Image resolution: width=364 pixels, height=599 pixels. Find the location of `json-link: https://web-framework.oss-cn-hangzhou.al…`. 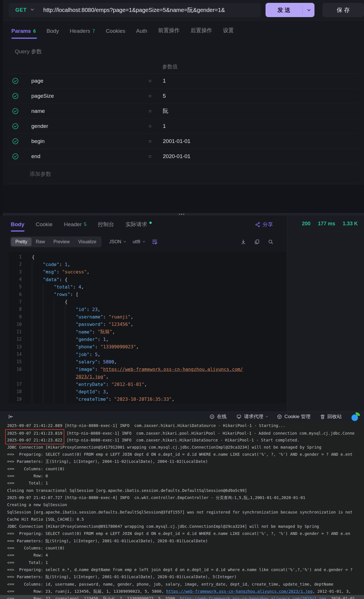

json-link: https://web-framework.oss-cn-hangzhou.al… is located at coordinates (173, 369).